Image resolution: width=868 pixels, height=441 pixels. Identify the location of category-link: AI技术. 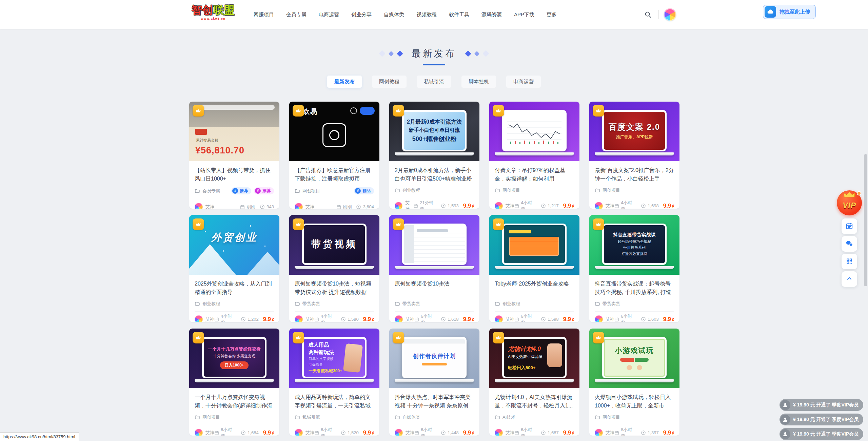
(505, 417).